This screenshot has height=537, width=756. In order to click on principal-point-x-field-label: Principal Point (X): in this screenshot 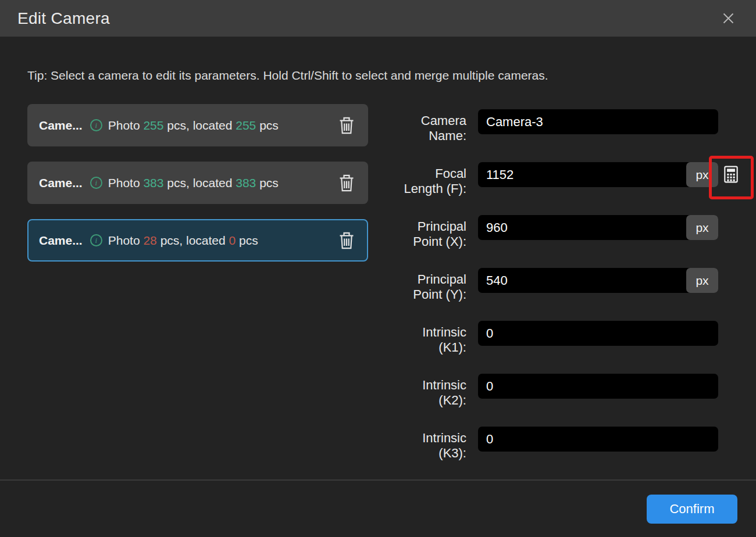, I will do `click(434, 232)`.